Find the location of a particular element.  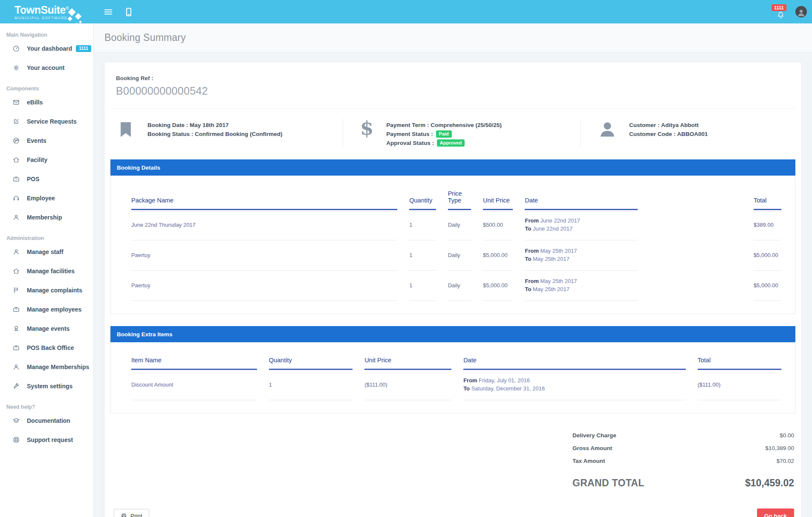

sidebar-item-support-request: Support request is located at coordinates (47, 440).